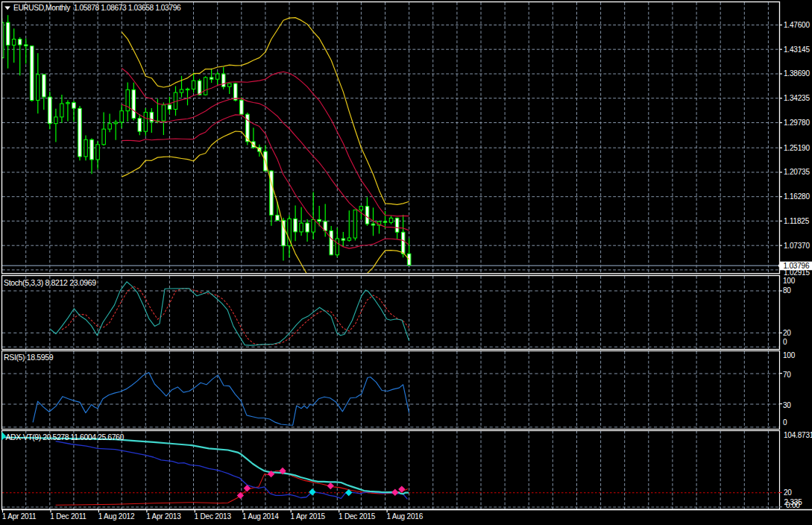  Describe the element at coordinates (357, 516) in the screenshot. I see `svg-text: 1 Dec 2015` at that location.